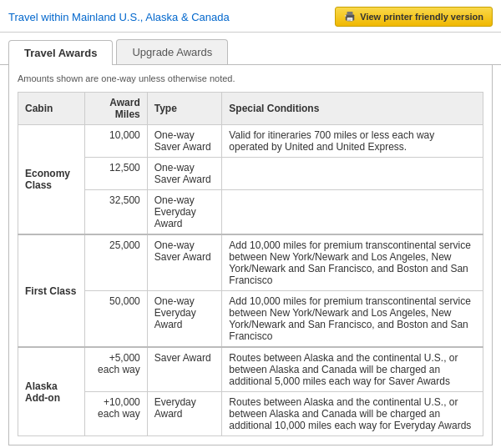 The image size is (501, 448). What do you see at coordinates (117, 370) in the screenshot?
I see `miles-cell: +5,000 each way` at bounding box center [117, 370].